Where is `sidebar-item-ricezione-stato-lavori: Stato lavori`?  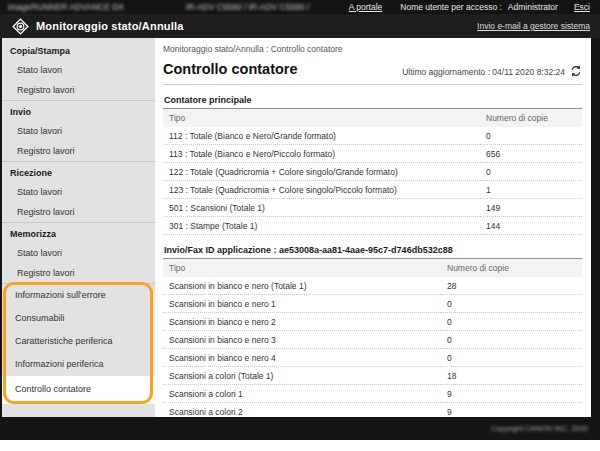
sidebar-item-ricezione-stato-lavori: Stato lavori is located at coordinates (78, 192).